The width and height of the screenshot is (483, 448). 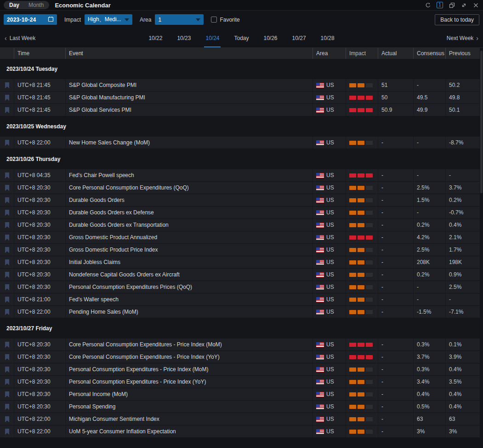 What do you see at coordinates (179, 19) in the screenshot?
I see `area-dropdown: 1` at bounding box center [179, 19].